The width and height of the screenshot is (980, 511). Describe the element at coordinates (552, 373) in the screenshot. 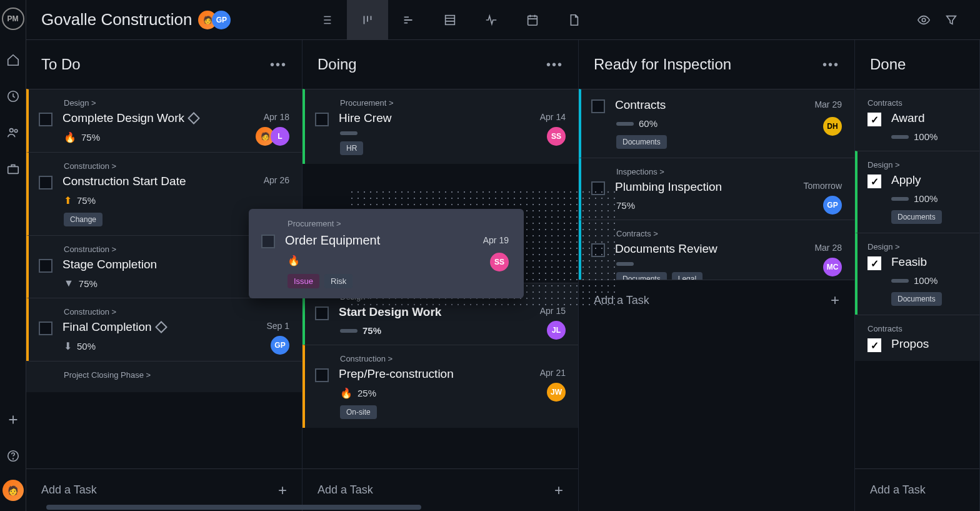

I see `task-date: Apr 21` at that location.